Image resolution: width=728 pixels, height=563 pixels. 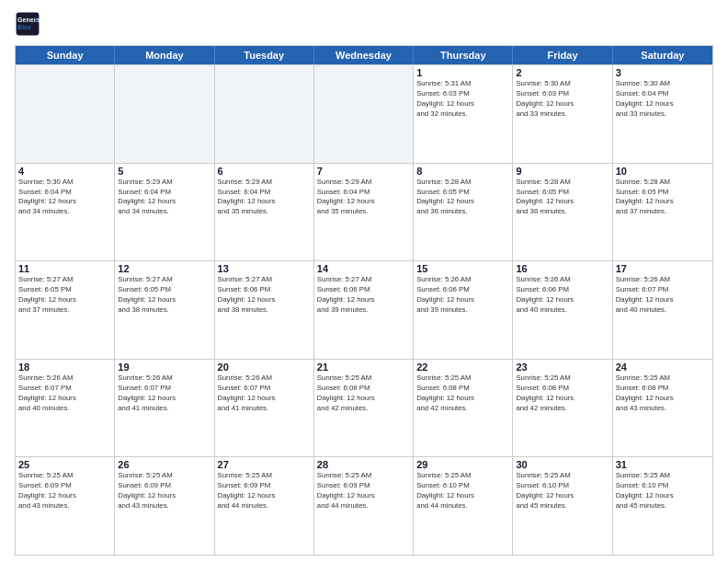 What do you see at coordinates (463, 465) in the screenshot?
I see `day-number: 29` at bounding box center [463, 465].